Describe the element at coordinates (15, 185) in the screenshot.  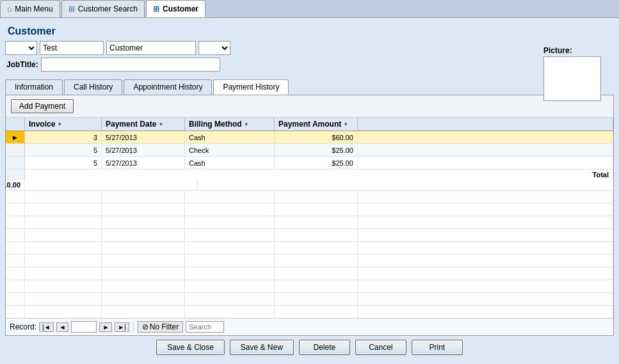
I see `total-amount: $110.00` at that location.